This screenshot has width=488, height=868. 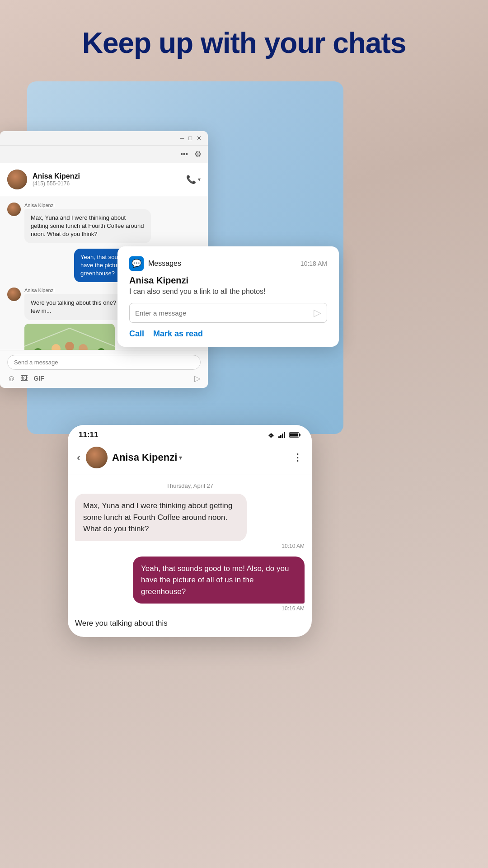 I want to click on notification-input-row: ▷, so click(x=228, y=313).